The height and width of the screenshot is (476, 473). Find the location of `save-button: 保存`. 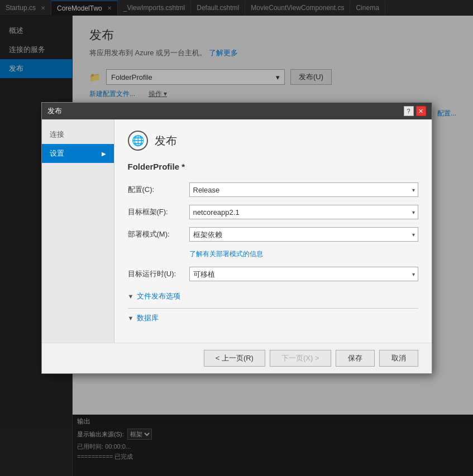

save-button: 保存 is located at coordinates (355, 358).